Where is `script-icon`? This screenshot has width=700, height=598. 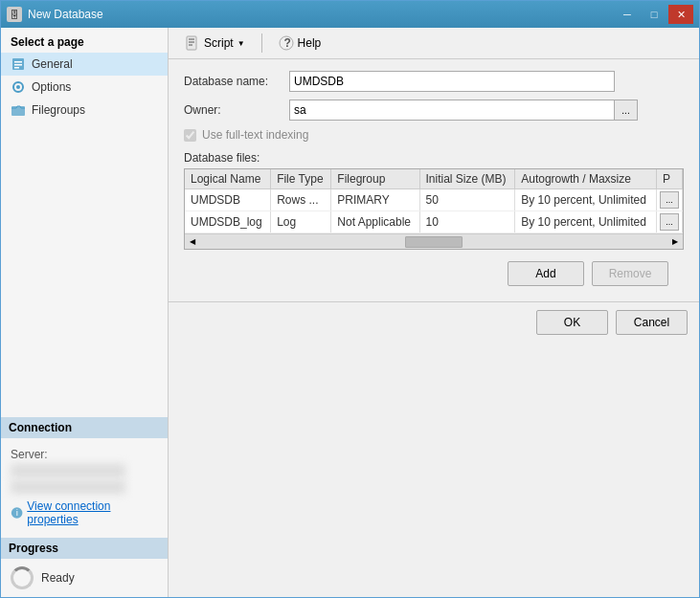
script-icon is located at coordinates (192, 43).